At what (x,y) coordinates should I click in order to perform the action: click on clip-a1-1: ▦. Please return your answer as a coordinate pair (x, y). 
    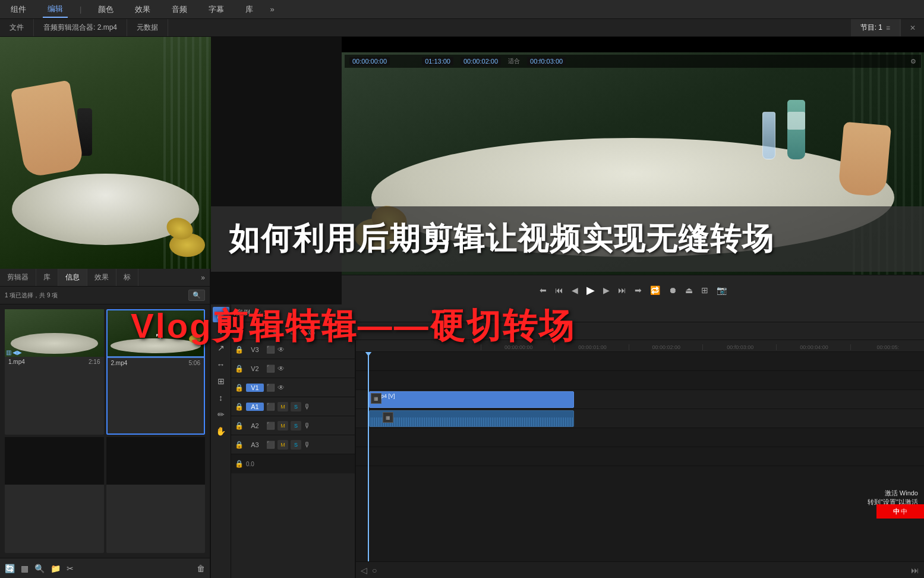
    Looking at the image, I should click on (472, 419).